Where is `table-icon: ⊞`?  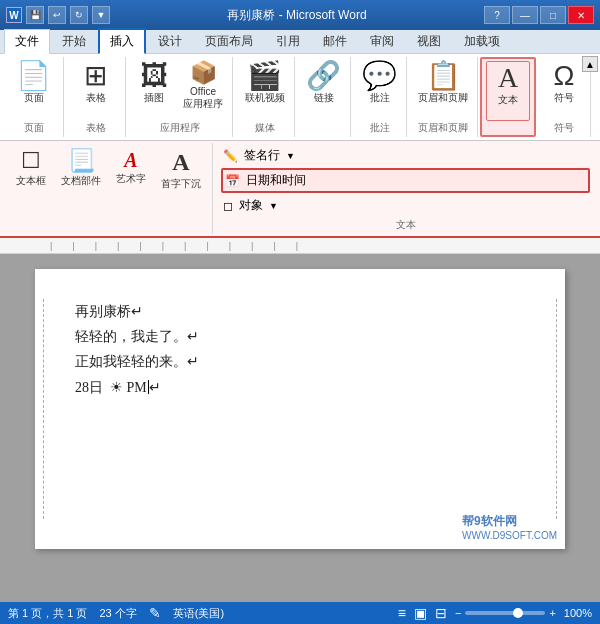
table-icon: ⊞ is located at coordinates (96, 76).